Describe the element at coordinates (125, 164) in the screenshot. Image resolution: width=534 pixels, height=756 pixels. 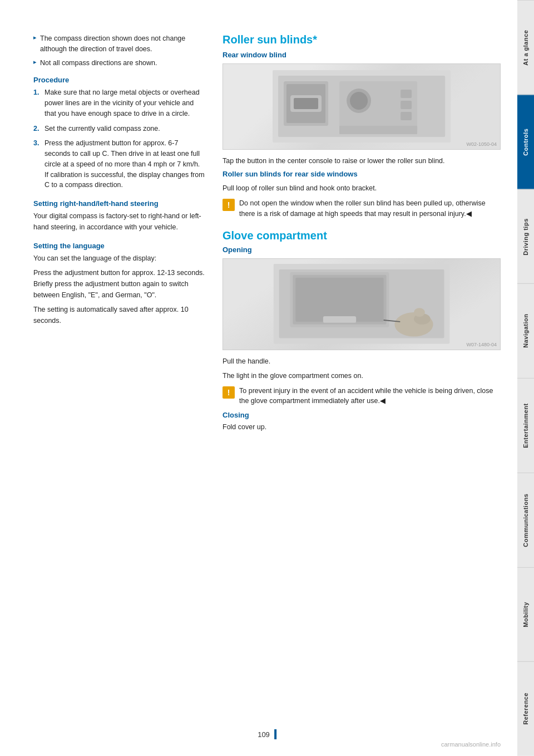
I see `step-text-3: Press the adjustment button for approx. …` at that location.